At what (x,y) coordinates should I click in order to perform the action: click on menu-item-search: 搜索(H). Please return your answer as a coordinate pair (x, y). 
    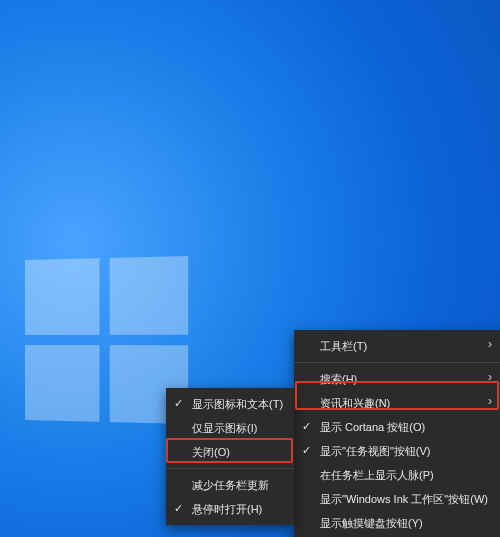
    Looking at the image, I should click on (397, 379).